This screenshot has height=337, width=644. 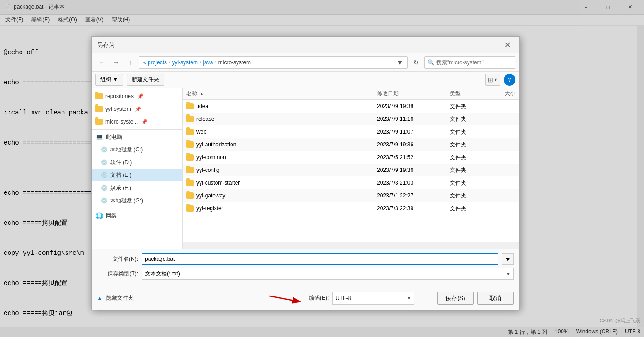 What do you see at coordinates (351, 119) in the screenshot?
I see `table-row: release 2023/7/9 11:16 文件夹` at bounding box center [351, 119].